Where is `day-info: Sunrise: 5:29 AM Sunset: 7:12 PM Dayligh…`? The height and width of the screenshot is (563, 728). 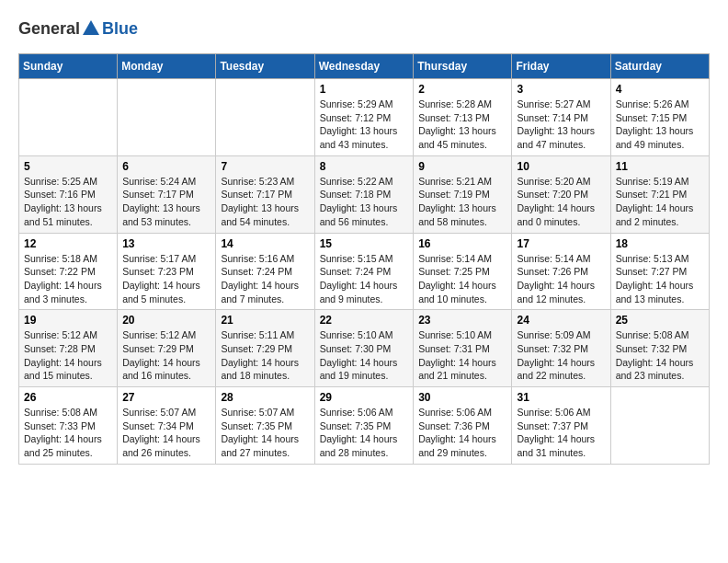 day-info: Sunrise: 5:29 AM Sunset: 7:12 PM Dayligh… is located at coordinates (364, 125).